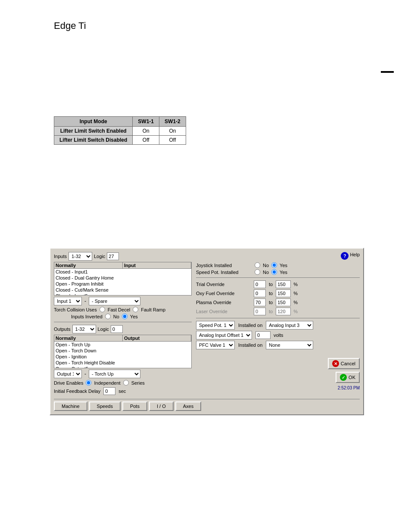  What do you see at coordinates (161, 406) in the screenshot?
I see `tab-io: I / O` at bounding box center [161, 406].